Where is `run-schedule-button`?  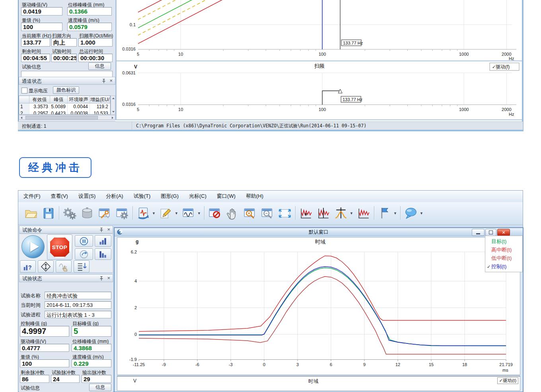
run-schedule-button is located at coordinates (82, 267).